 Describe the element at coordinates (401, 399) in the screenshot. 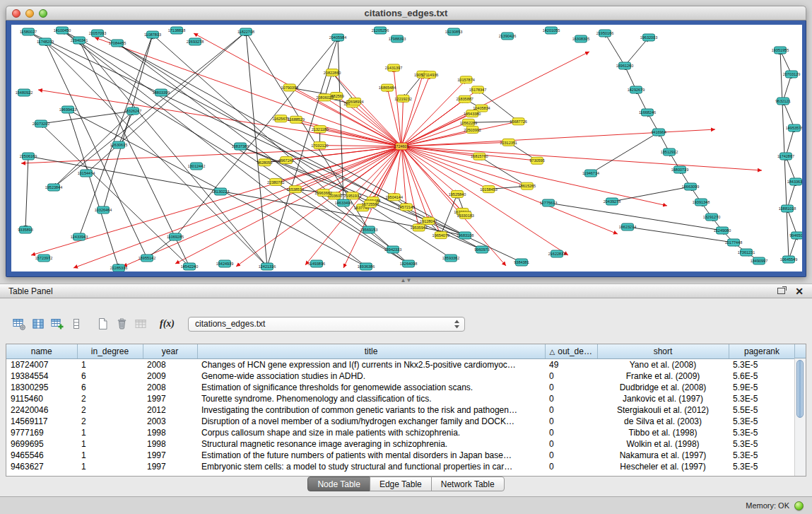

I see `table-row: 911546021997Tourette syndrome. Phenomeno…` at that location.